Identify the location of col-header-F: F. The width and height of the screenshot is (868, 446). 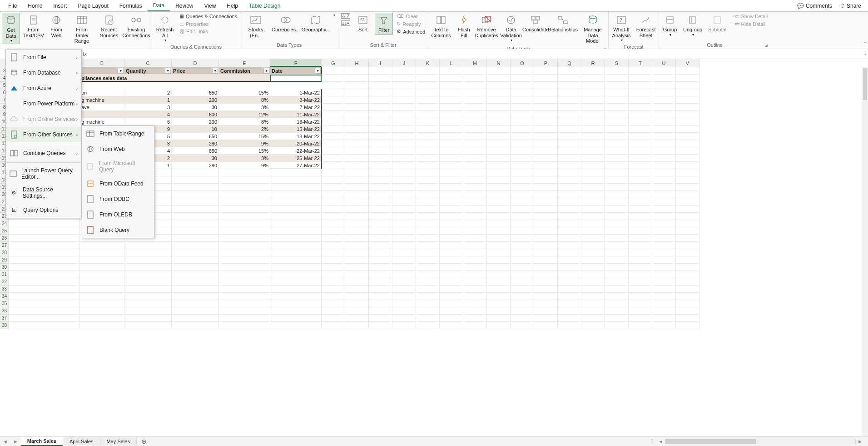
(296, 63).